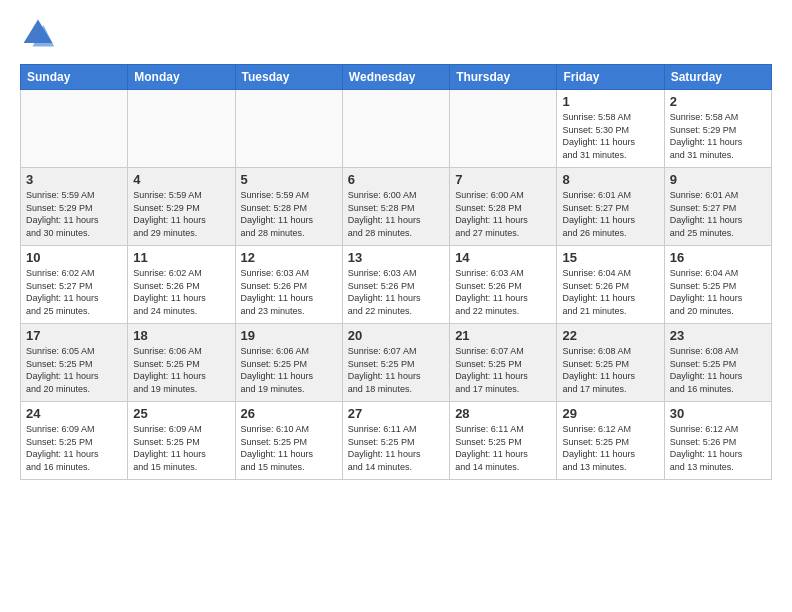 This screenshot has width=792, height=612. What do you see at coordinates (396, 363) in the screenshot?
I see `calendar-day-cell: 20Sunrise: 6:07 AMSunset: 5:25 PMDayligh…` at bounding box center [396, 363].